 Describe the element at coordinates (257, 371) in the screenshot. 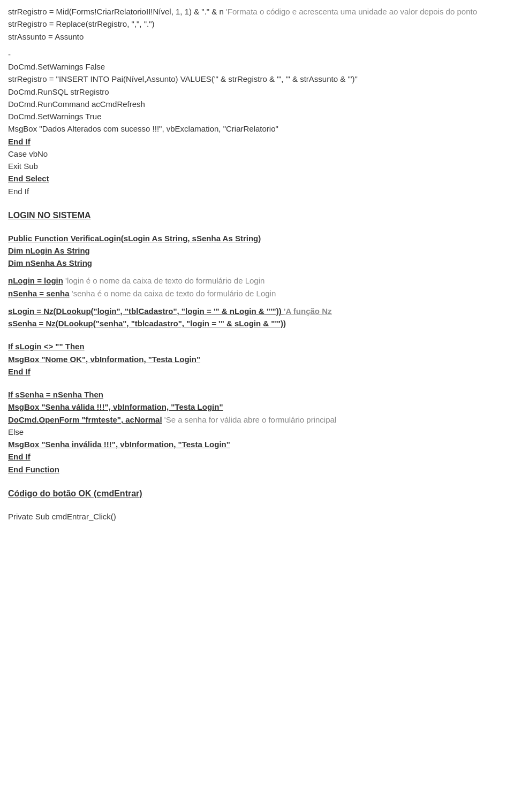

I see `line-end-if-3: End If` at that location.